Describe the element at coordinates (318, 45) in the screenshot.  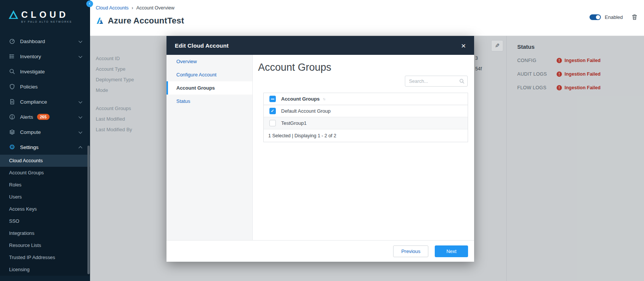
I see `modal-title: Edit Cloud Account` at that location.